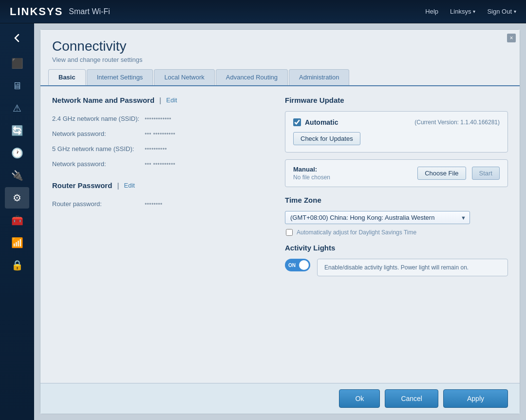  I want to click on password-5-value: ••• ••••••••••, so click(160, 164).